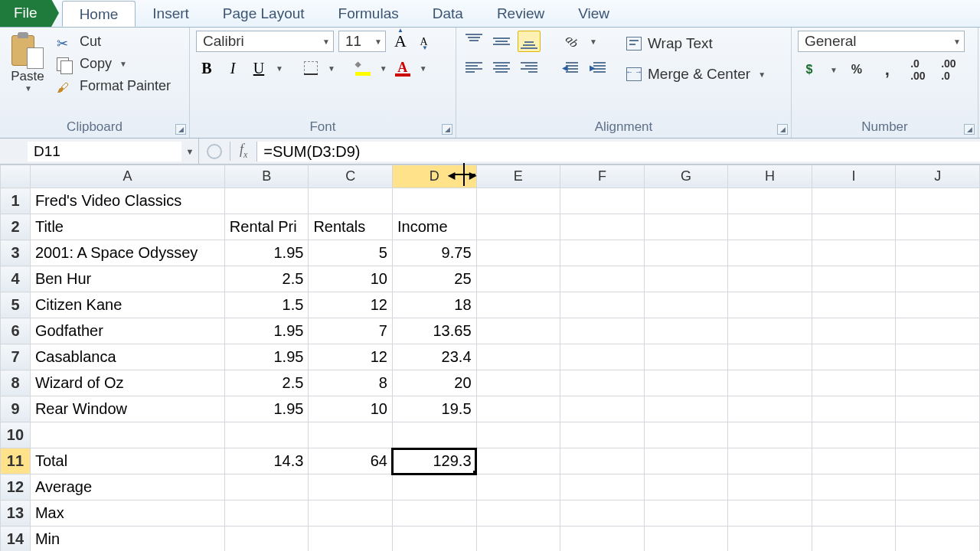 Image resolution: width=980 pixels, height=551 pixels. Describe the element at coordinates (266, 383) in the screenshot. I see `cell: 2.5` at that location.